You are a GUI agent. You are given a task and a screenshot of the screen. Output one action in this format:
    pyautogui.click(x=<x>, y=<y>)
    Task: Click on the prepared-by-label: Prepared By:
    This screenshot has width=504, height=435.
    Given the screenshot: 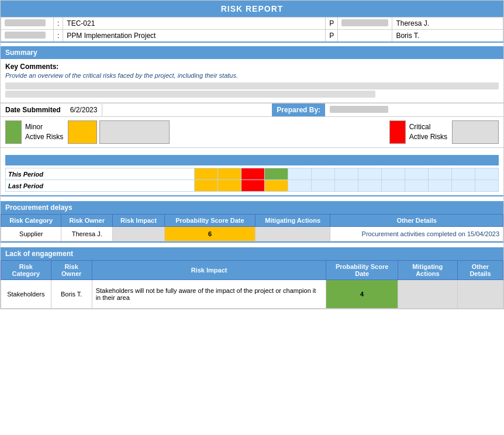 What is the action you would take?
    pyautogui.click(x=298, y=110)
    